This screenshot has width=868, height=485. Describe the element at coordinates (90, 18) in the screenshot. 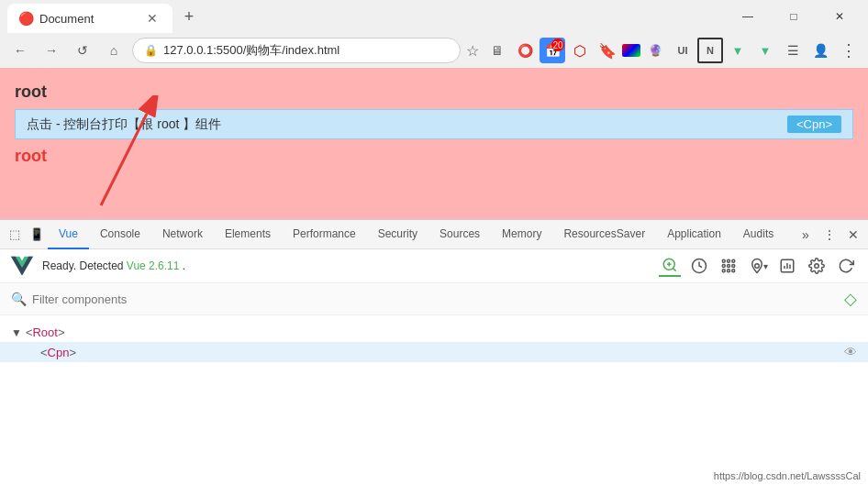

I see `browser-tab: 🔴 Document ✕` at that location.